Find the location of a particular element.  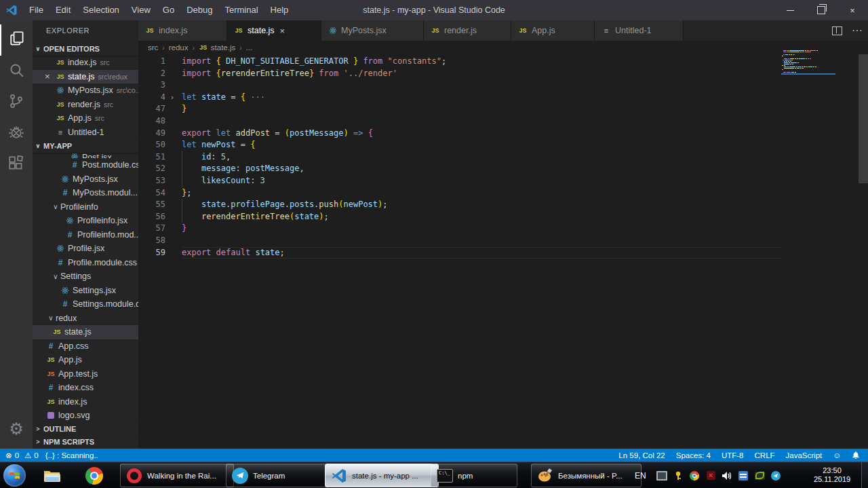

npm-scripts-section: > NPM SCRIPTS is located at coordinates (85, 442).